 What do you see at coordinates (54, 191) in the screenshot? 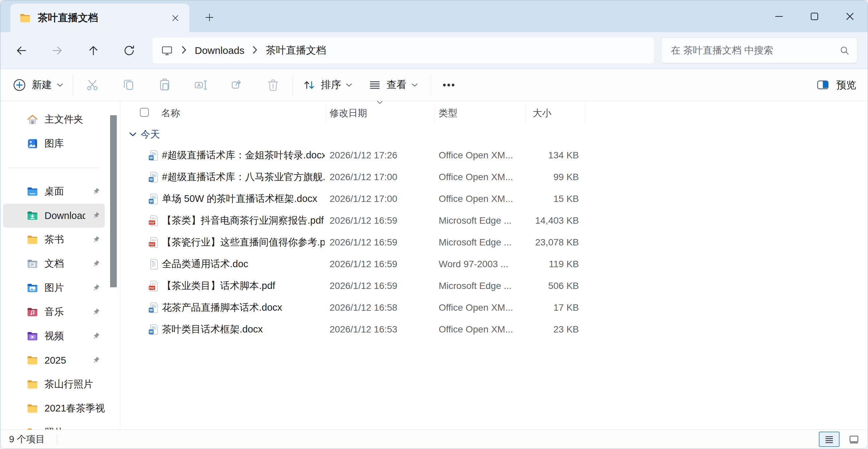
I see `sidebar-item-desktop: 桌面` at bounding box center [54, 191].